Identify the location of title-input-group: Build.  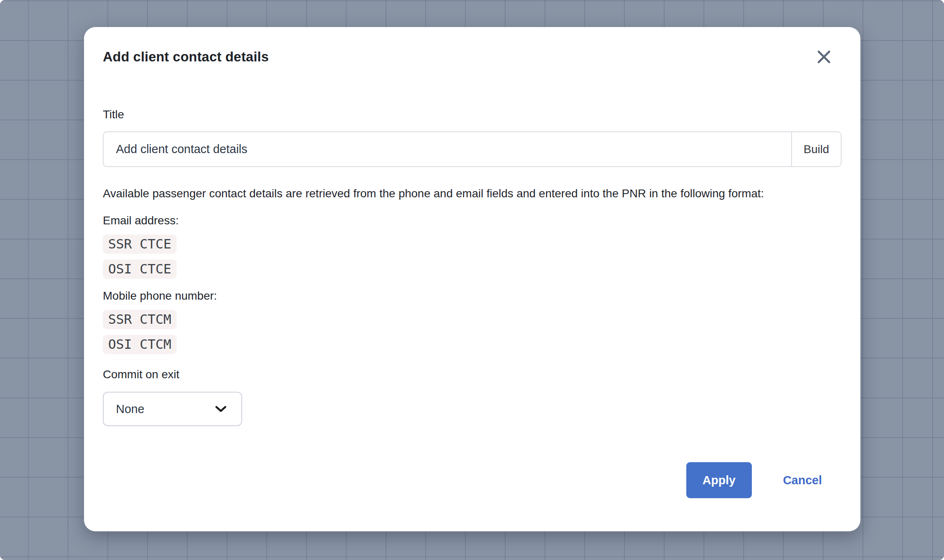
(472, 149).